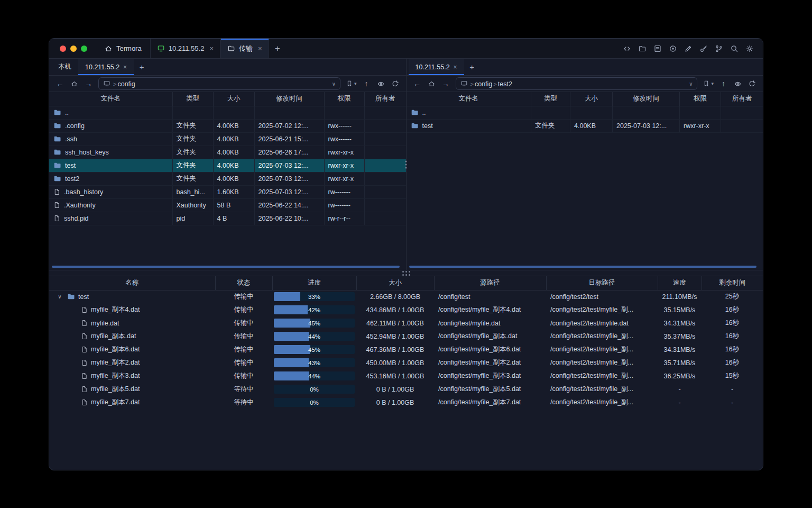  I want to click on breadcrumb-segment: test2, so click(505, 84).